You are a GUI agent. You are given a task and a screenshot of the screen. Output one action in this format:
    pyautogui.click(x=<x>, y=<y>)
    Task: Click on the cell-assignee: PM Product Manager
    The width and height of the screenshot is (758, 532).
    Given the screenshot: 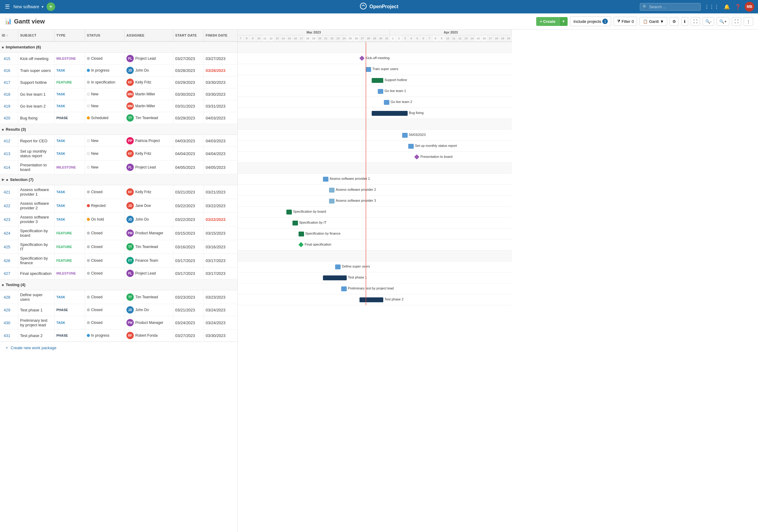 What is the action you would take?
    pyautogui.click(x=149, y=323)
    